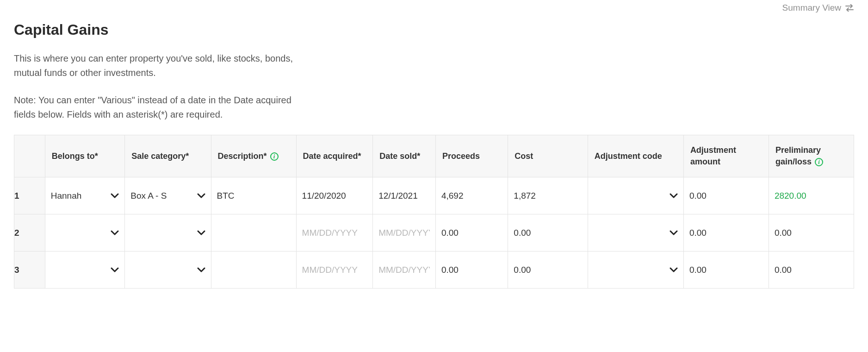 Image resolution: width=868 pixels, height=352 pixels. I want to click on prelim-gain-loss-value: 2820.00, so click(790, 196).